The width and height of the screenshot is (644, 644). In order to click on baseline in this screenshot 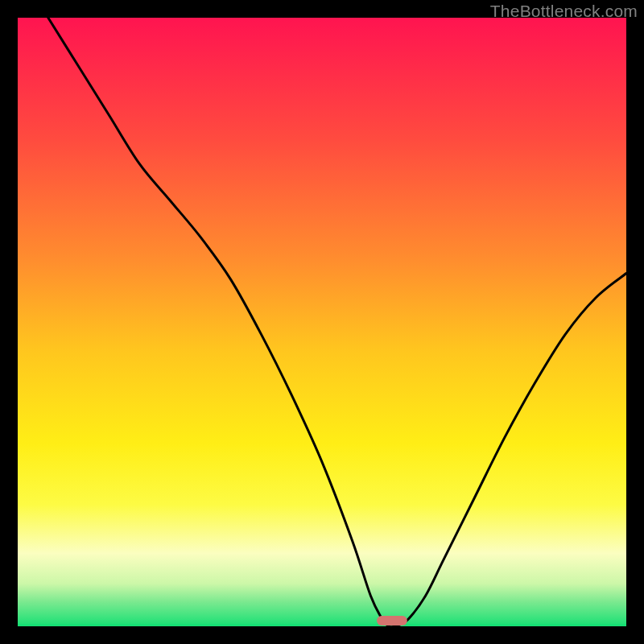, I will do `click(322, 625)`.